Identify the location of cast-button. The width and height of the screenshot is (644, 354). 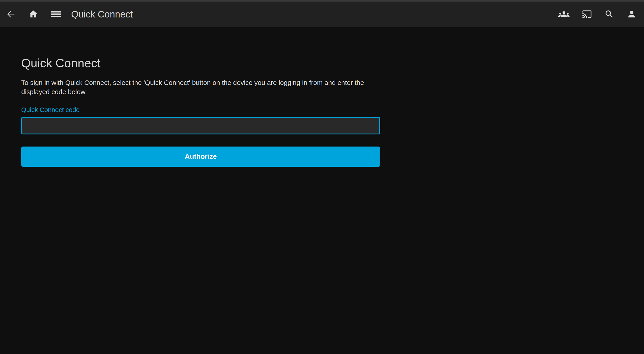
(587, 15).